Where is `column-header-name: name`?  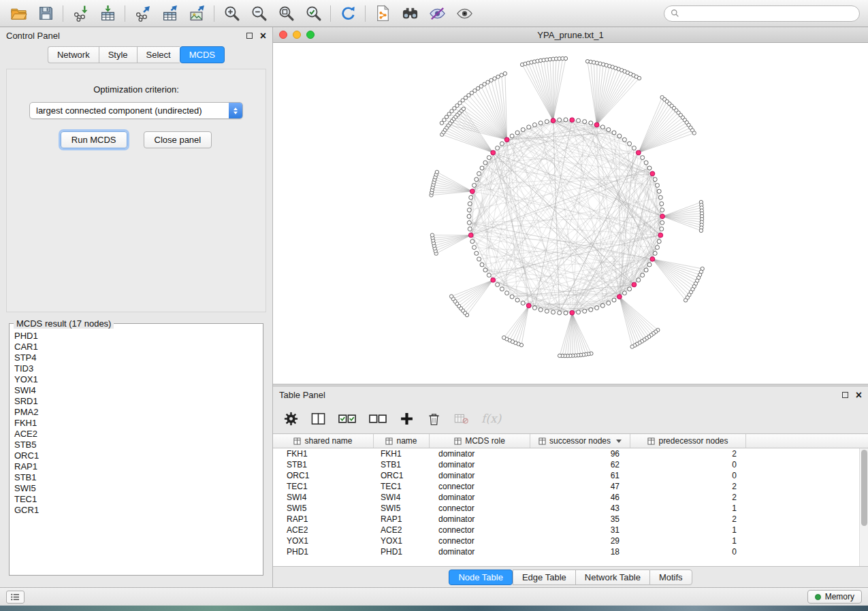 column-header-name: name is located at coordinates (402, 441).